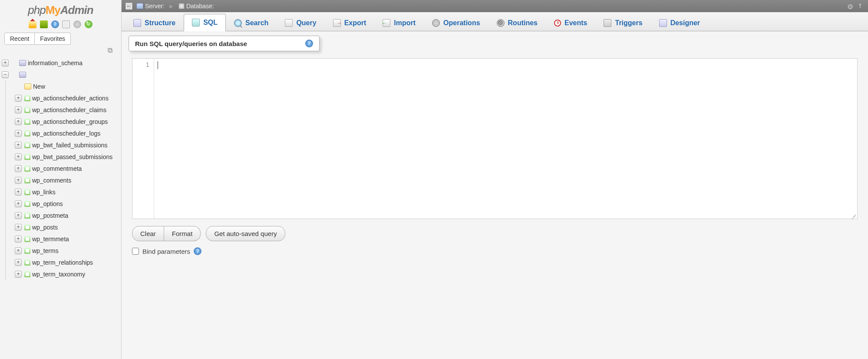  What do you see at coordinates (137, 23) in the screenshot?
I see `structure-icon` at bounding box center [137, 23].